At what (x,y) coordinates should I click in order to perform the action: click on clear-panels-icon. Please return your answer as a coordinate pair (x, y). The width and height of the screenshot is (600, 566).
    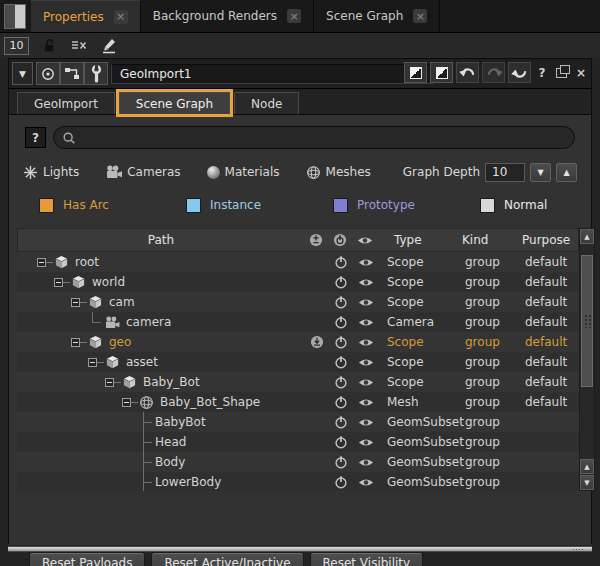
    Looking at the image, I should click on (79, 46).